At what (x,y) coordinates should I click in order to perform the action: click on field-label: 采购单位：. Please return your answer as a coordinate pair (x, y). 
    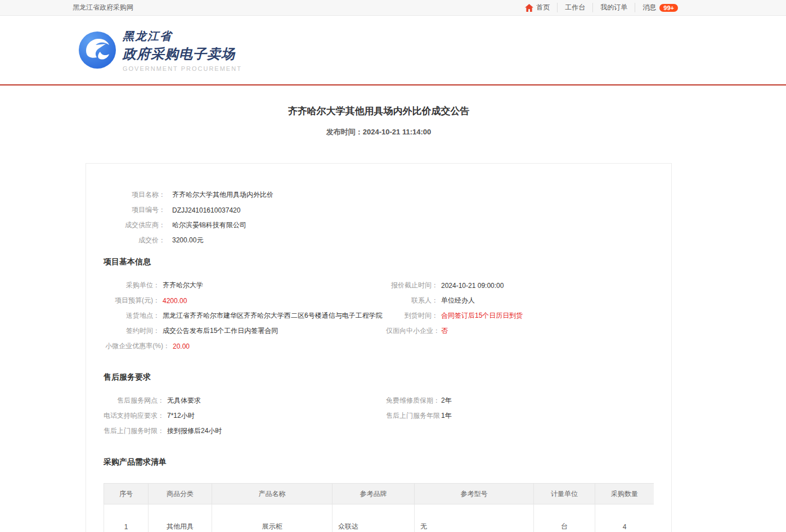
    Looking at the image, I should click on (132, 286).